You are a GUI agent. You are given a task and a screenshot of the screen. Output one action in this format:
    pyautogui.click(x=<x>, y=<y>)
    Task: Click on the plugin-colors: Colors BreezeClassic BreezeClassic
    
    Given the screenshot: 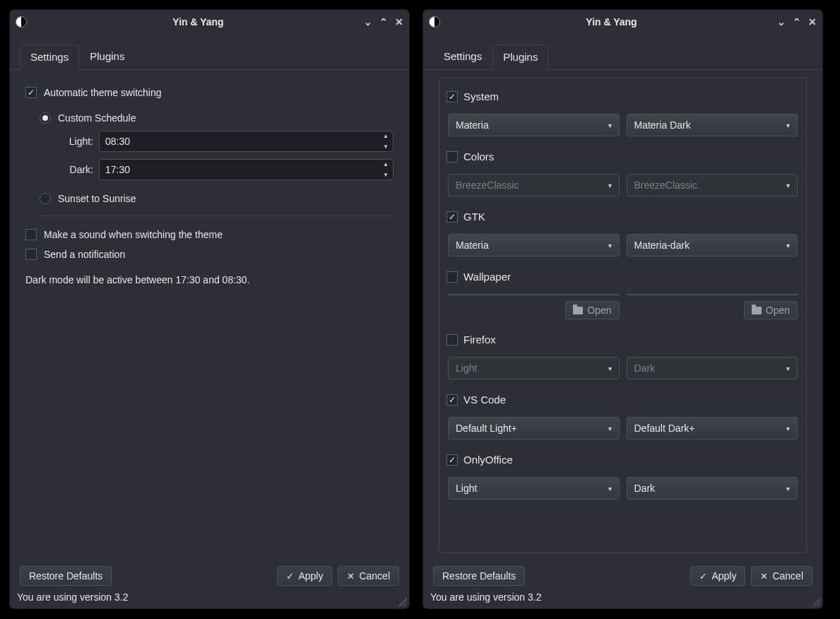 What is the action you would take?
    pyautogui.click(x=623, y=174)
    